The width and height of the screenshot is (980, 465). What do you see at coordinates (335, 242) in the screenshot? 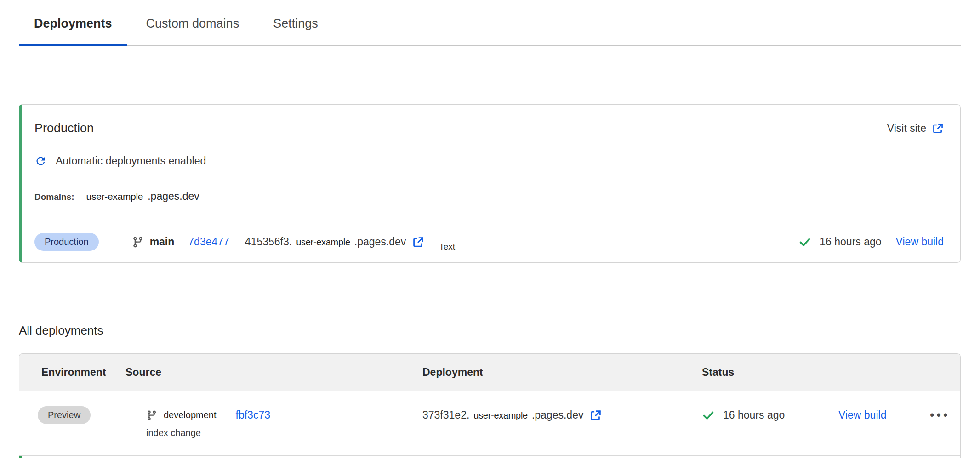
I see `deployment-url: 415356f3. user-example .pages.dev` at bounding box center [335, 242].